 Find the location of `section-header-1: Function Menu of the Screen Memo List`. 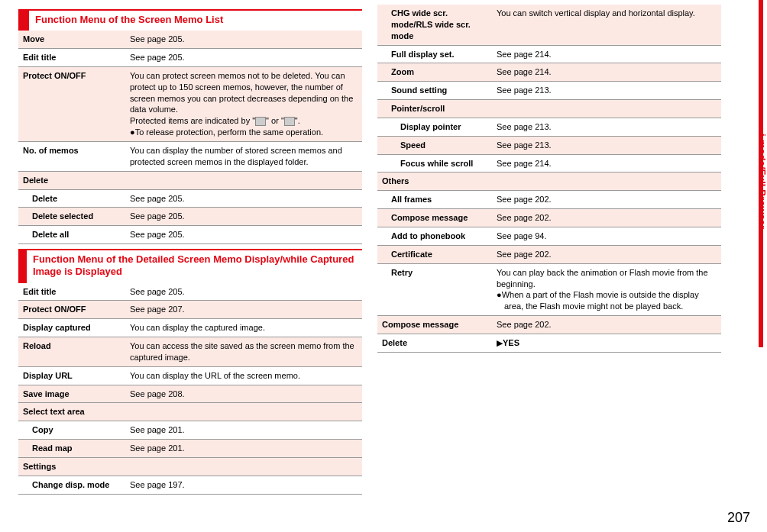

section-header-1: Function Menu of the Screen Memo List is located at coordinates (190, 20).